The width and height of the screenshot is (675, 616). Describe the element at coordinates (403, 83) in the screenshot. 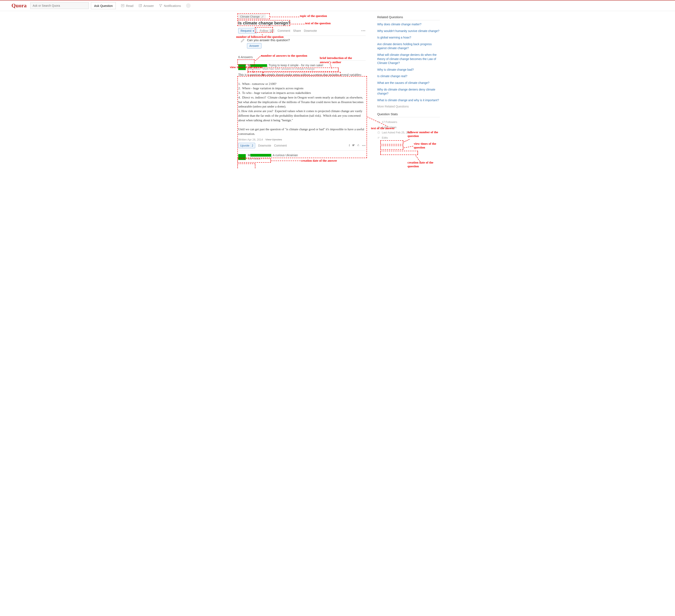

I see `related-link: What are the causes of climate change?` at that location.